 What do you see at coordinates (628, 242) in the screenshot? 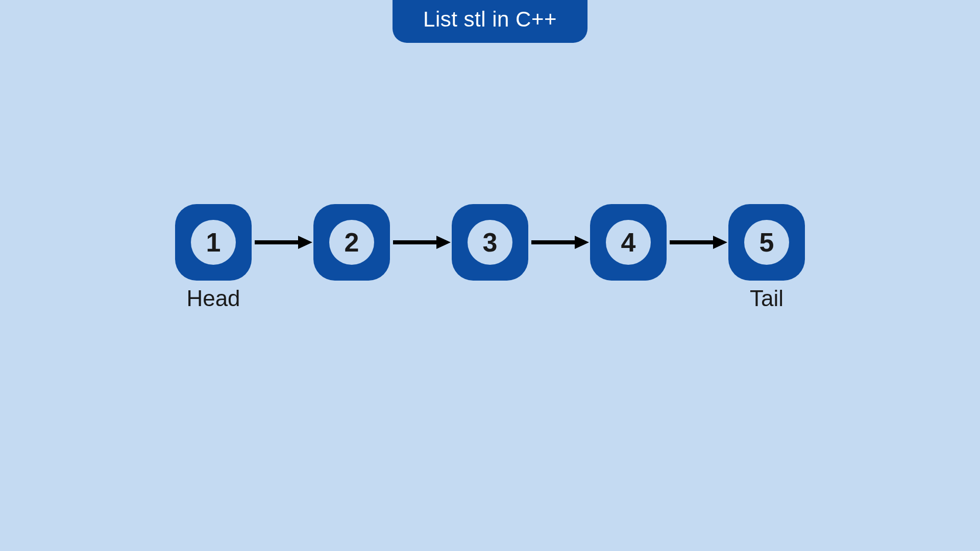
I see `node-box: 4` at bounding box center [628, 242].